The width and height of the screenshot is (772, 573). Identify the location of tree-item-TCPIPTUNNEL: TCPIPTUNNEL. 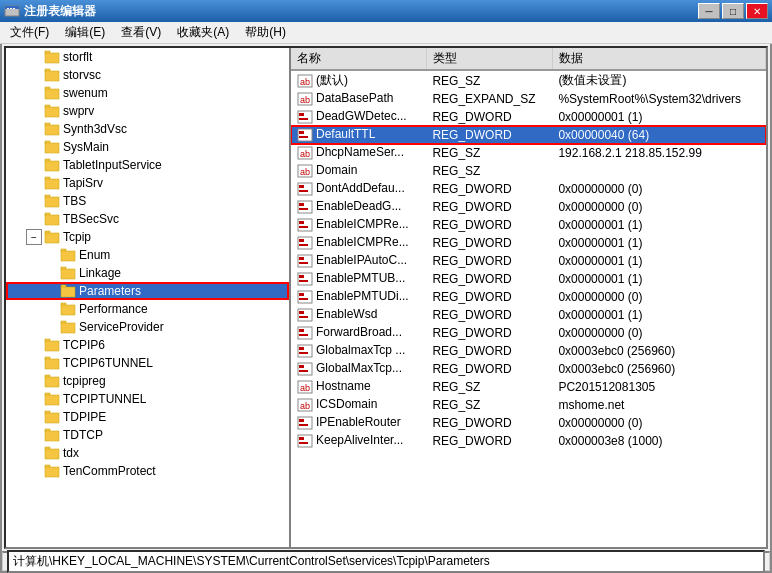
(148, 399).